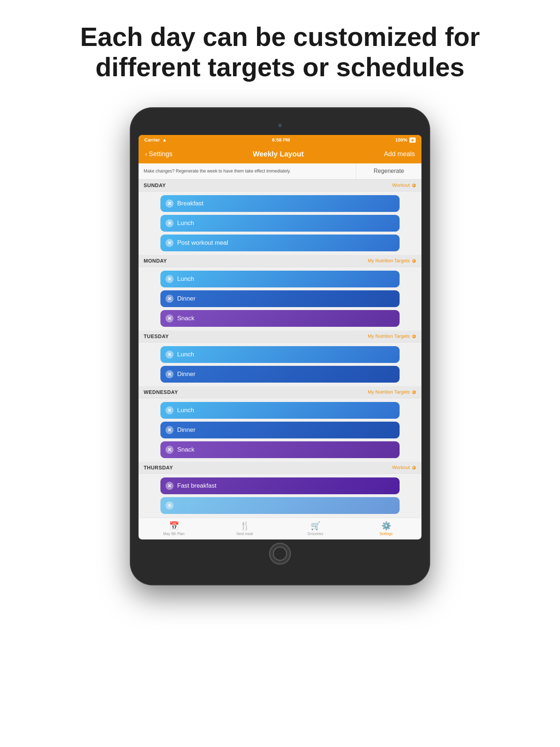  I want to click on front-camera, so click(280, 125).